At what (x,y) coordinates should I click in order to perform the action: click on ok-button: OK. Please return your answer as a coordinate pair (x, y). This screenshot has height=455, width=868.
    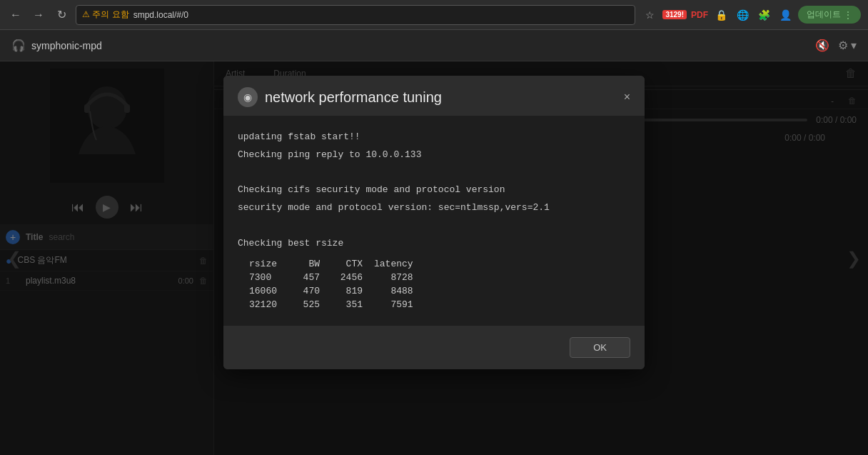
    Looking at the image, I should click on (600, 347).